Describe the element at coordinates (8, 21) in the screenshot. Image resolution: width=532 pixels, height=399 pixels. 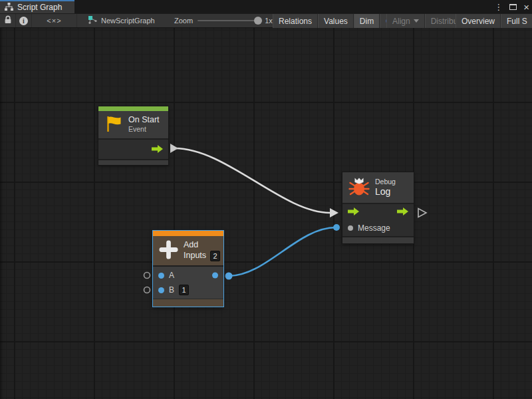
I see `lock-icon` at that location.